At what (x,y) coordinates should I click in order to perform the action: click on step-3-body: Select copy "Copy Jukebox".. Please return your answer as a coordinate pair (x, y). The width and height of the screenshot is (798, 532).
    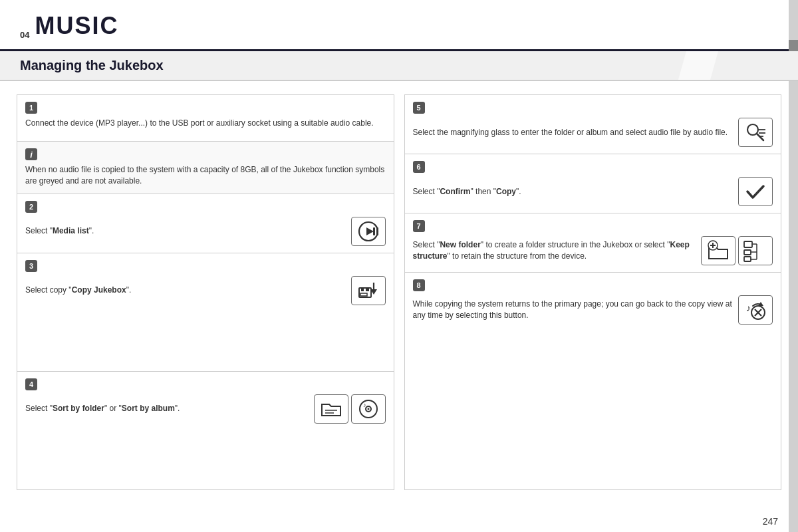
    Looking at the image, I should click on (205, 291).